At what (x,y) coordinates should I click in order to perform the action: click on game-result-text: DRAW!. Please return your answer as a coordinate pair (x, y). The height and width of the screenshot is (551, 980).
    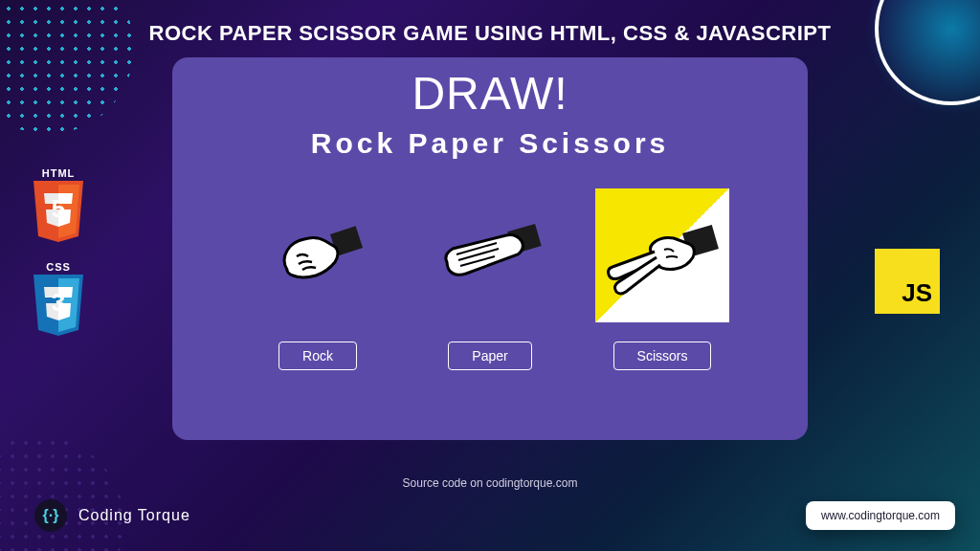
    Looking at the image, I should click on (490, 94).